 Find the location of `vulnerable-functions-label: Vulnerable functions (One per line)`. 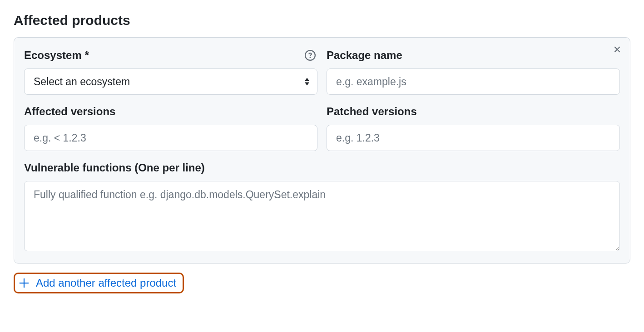

vulnerable-functions-label: Vulnerable functions (One per line) is located at coordinates (114, 168).